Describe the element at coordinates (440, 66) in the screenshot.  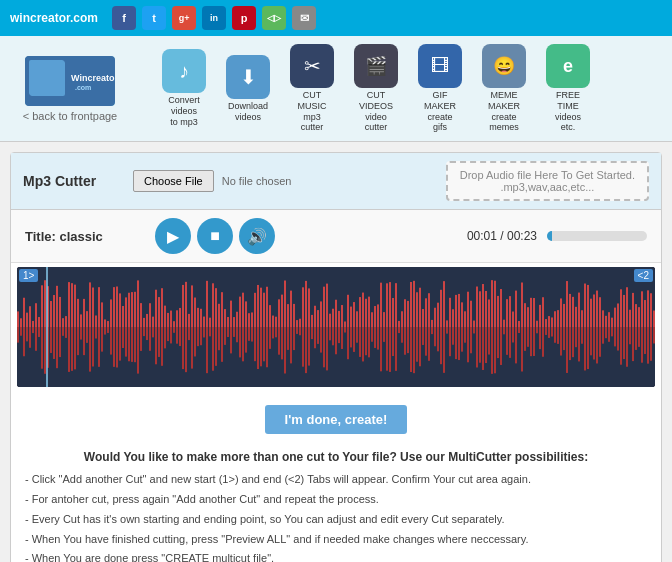
I see `gif-icon: 🎞` at that location.